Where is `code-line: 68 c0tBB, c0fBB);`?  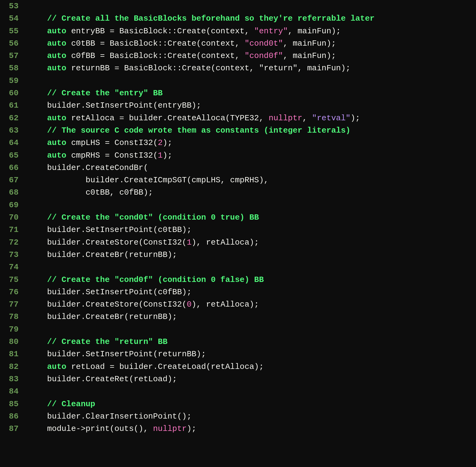 code-line: 68 c0tBB, c0fBB); is located at coordinates (238, 192).